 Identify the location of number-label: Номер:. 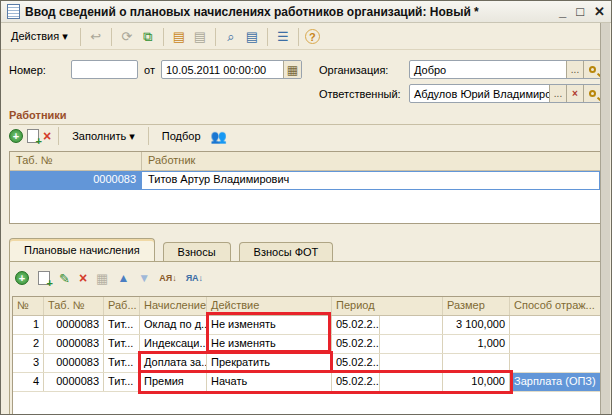
(28, 70).